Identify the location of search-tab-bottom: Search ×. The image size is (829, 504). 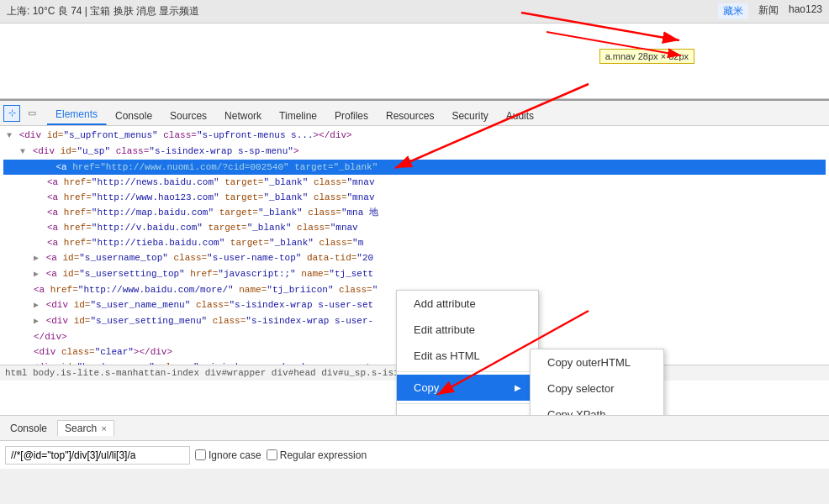
(86, 428).